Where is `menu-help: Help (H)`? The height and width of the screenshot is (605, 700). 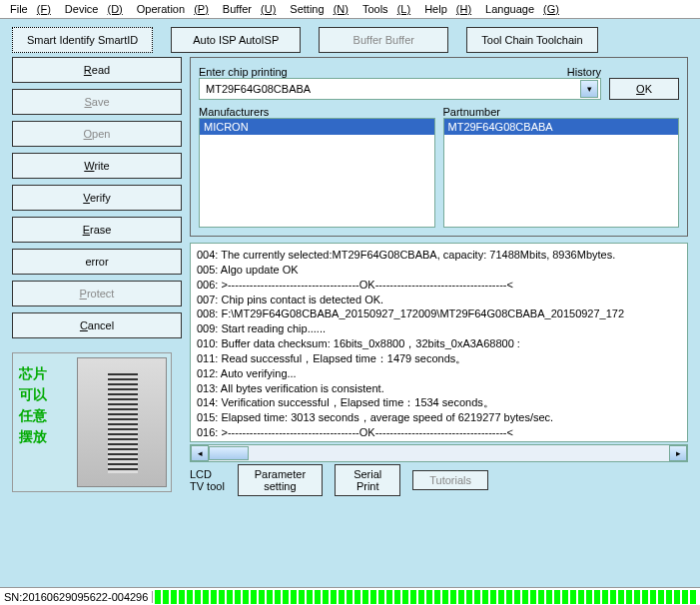
menu-help: Help (H) is located at coordinates (447, 9).